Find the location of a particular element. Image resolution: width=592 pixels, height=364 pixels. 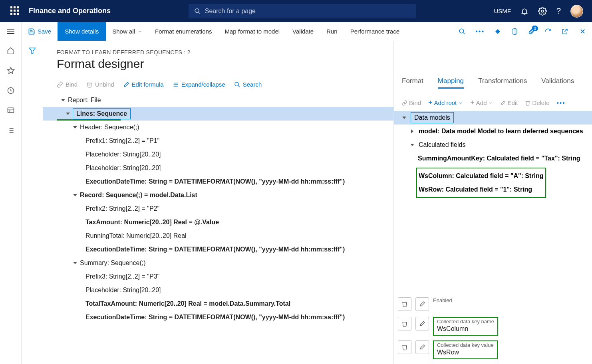

tree-row: Header: Sequence(;) is located at coordinates (221, 127).